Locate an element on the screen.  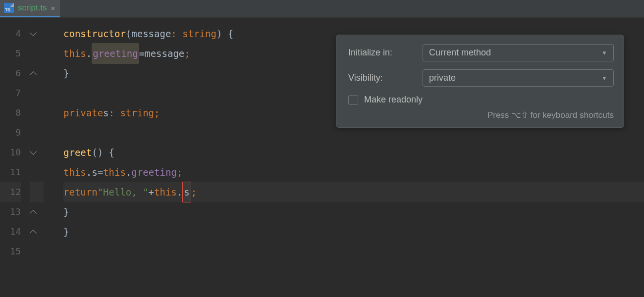
line-number: 6 is located at coordinates (10, 73).